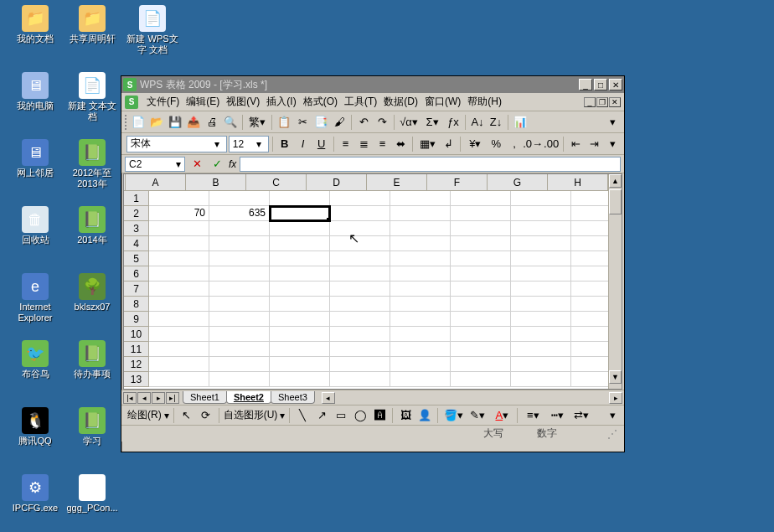  I want to click on first-sheet-icon: |◂, so click(130, 398).